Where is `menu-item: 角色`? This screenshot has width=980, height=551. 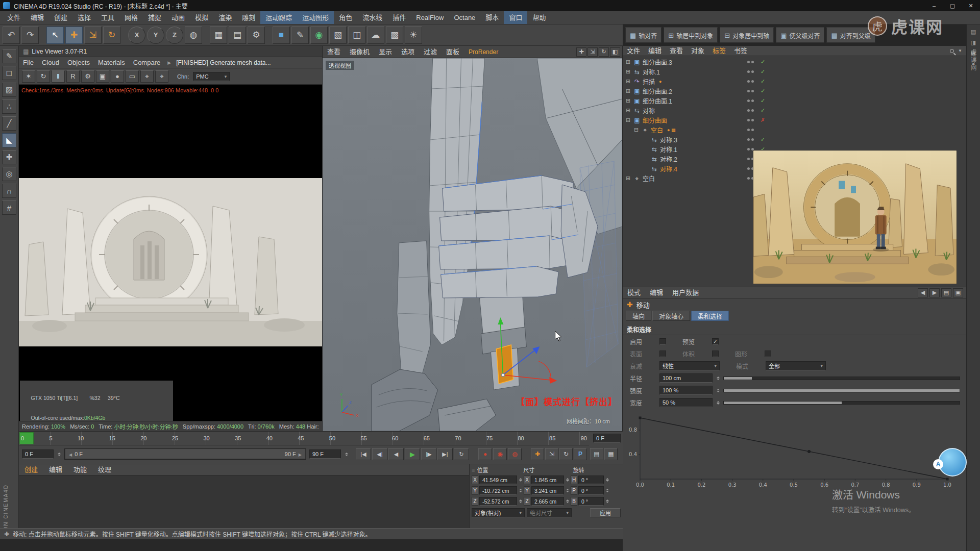
menu-item: 角色 is located at coordinates (346, 17).